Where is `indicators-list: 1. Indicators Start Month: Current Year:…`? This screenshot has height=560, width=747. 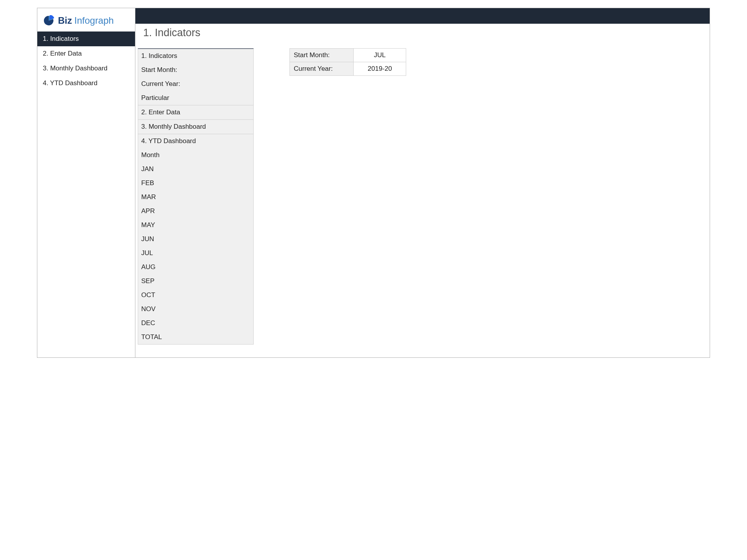
indicators-list: 1. Indicators Start Month: Current Year:… is located at coordinates (196, 196).